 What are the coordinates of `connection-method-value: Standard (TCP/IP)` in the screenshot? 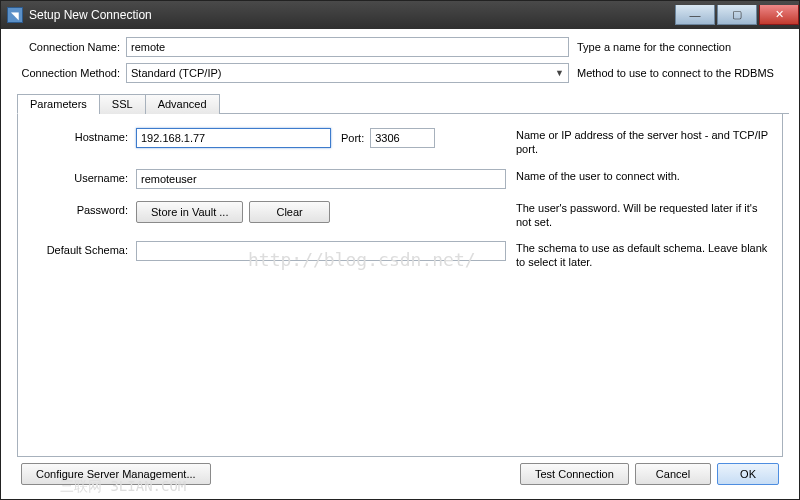 It's located at (176, 73).